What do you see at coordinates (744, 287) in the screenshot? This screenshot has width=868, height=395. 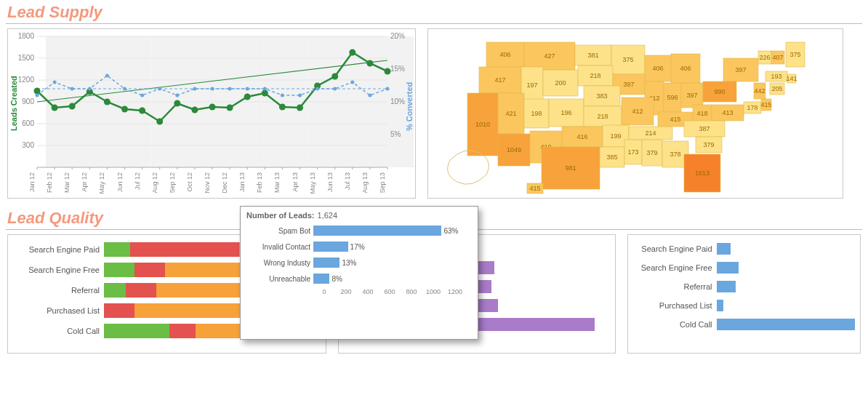 I see `blue-bar-row: Referral` at bounding box center [744, 287].